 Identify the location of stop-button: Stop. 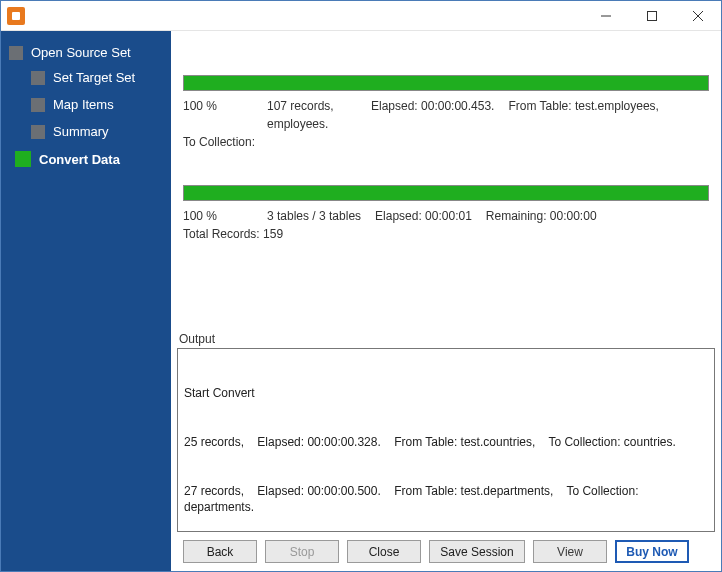
(302, 552).